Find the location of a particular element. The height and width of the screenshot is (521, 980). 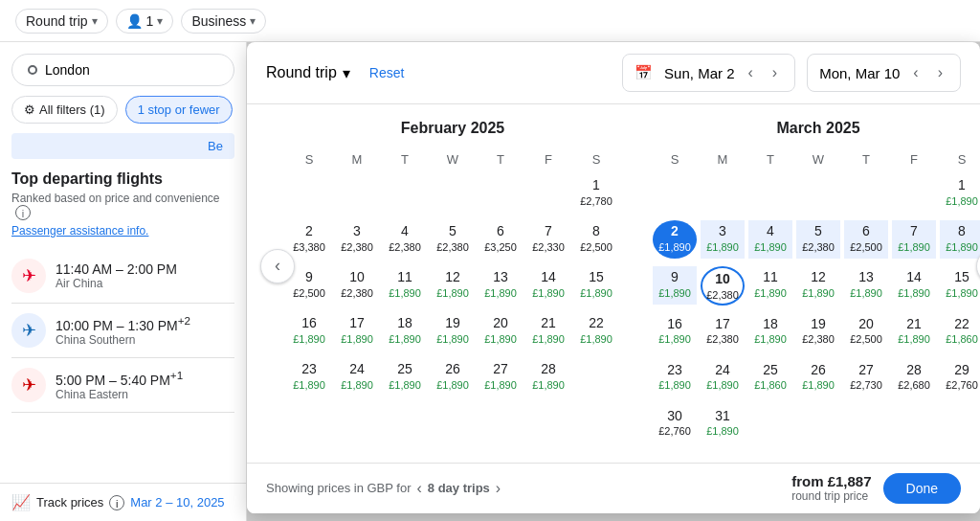

reset-button: Reset is located at coordinates (387, 73).